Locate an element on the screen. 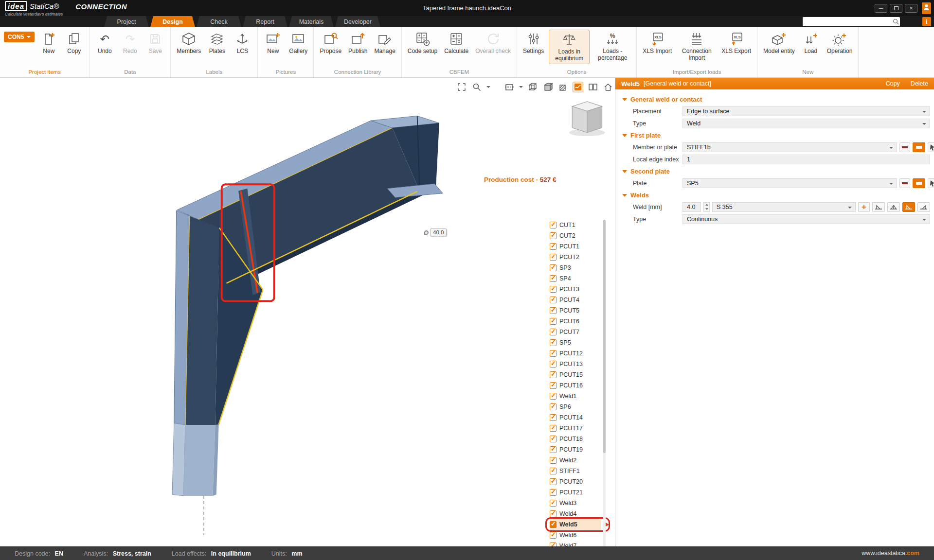  tab: Developer is located at coordinates (358, 21).